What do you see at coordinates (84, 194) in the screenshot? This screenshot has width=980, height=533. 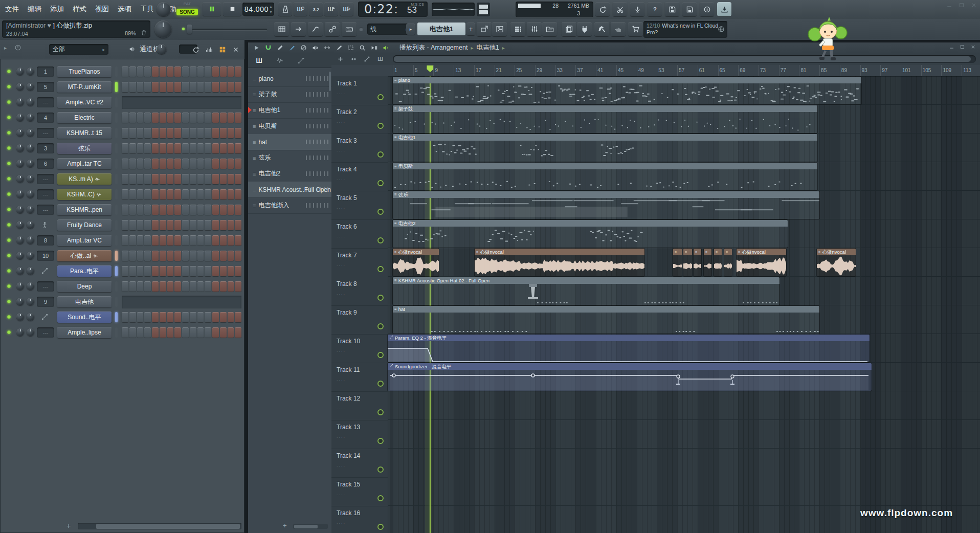 I see `channel-button-9: KSHM..C)` at bounding box center [84, 194].